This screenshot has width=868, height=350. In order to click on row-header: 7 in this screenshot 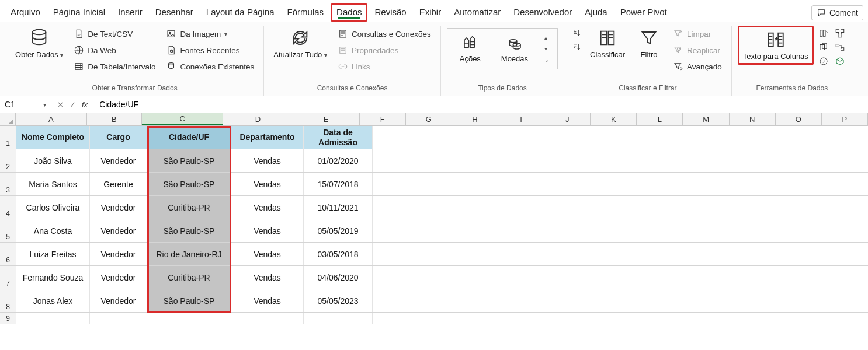, I will do `click(8, 278)`.